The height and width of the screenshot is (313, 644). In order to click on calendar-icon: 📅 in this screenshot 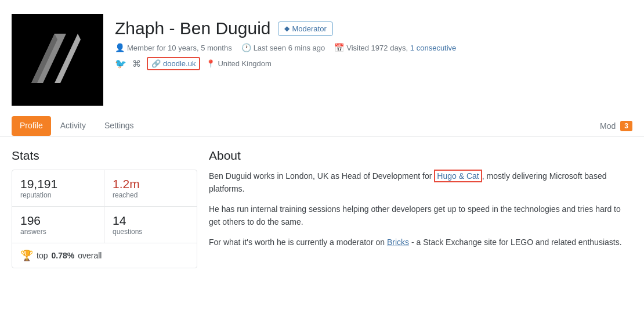, I will do `click(339, 48)`.